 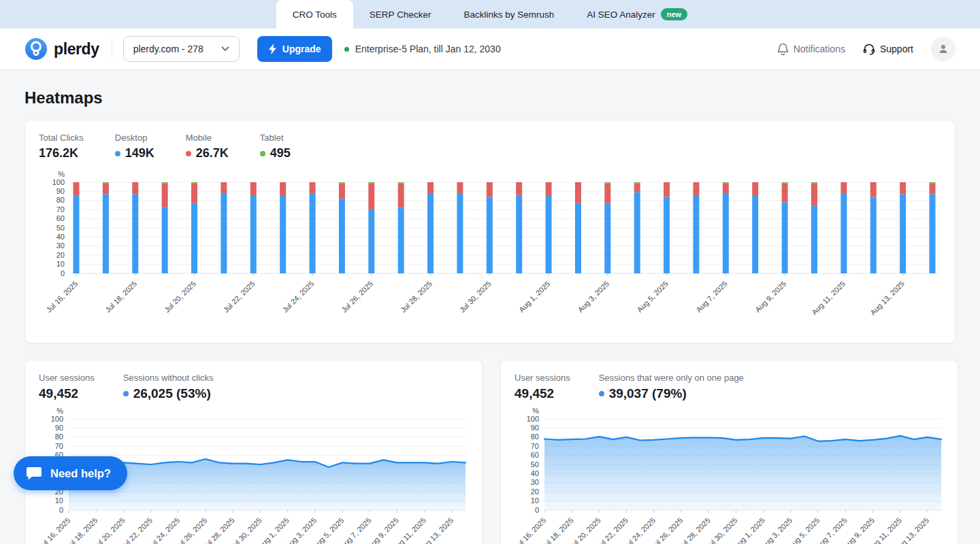 What do you see at coordinates (67, 378) in the screenshot?
I see `stat-label: User sessions` at bounding box center [67, 378].